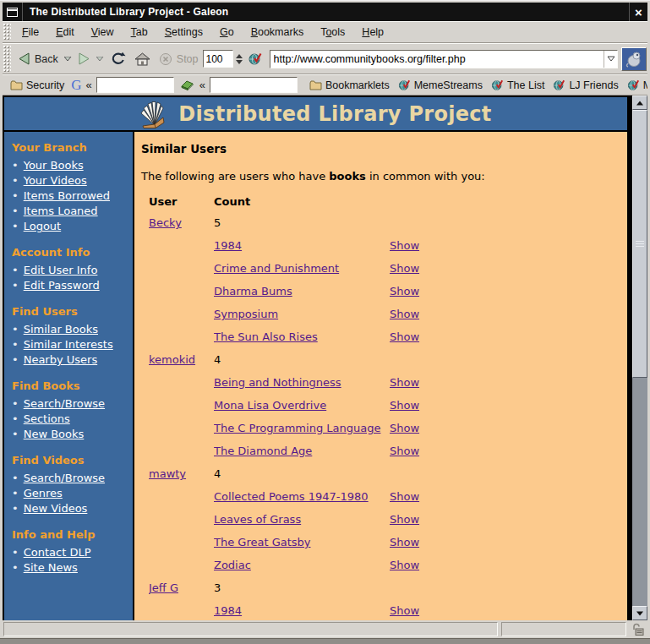 The image size is (650, 644). Describe the element at coordinates (302, 336) in the screenshot. I see `book-cell: The Sun Also Rises` at that location.